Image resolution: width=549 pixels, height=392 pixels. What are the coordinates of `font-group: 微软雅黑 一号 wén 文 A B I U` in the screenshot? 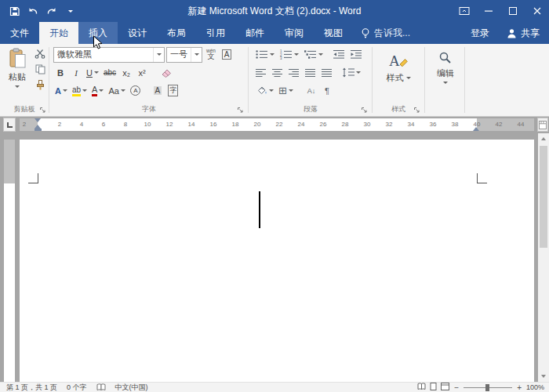 It's located at (149, 80).